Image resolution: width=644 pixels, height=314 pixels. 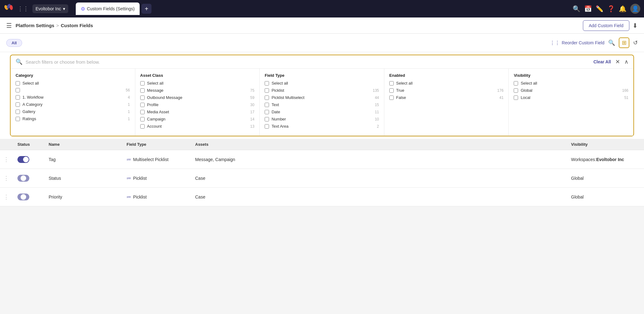 What do you see at coordinates (129, 159) in the screenshot?
I see `field-type-icon: ≔` at bounding box center [129, 159].